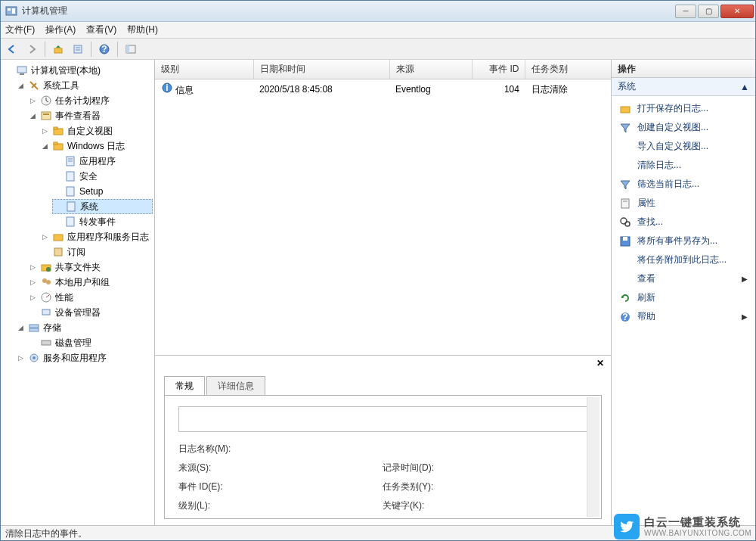  Describe the element at coordinates (103, 191) in the screenshot. I see `tree-log-setup: Setup` at that location.